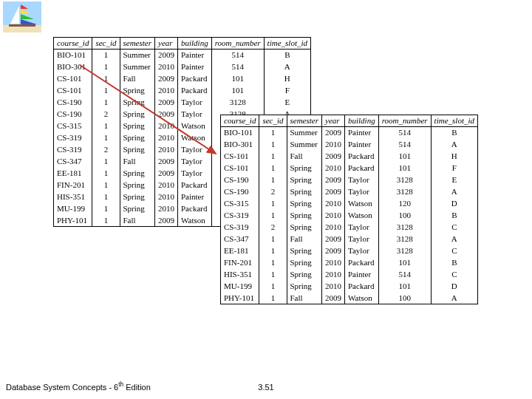 The height and width of the screenshot is (399, 532). I want to click on table-row: EE-1811Spring2009Taylor3128C, so click(349, 251).